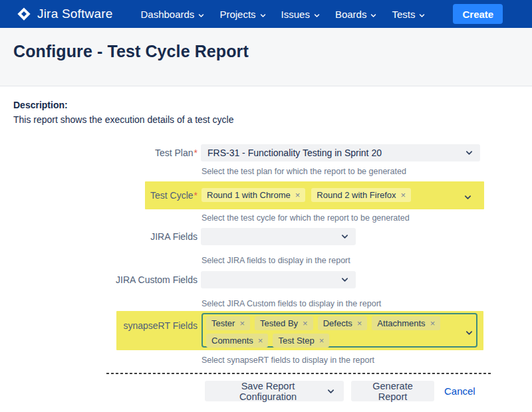 The image size is (532, 412). Describe the element at coordinates (160, 326) in the screenshot. I see `label-text: synapseRT Fields` at that location.